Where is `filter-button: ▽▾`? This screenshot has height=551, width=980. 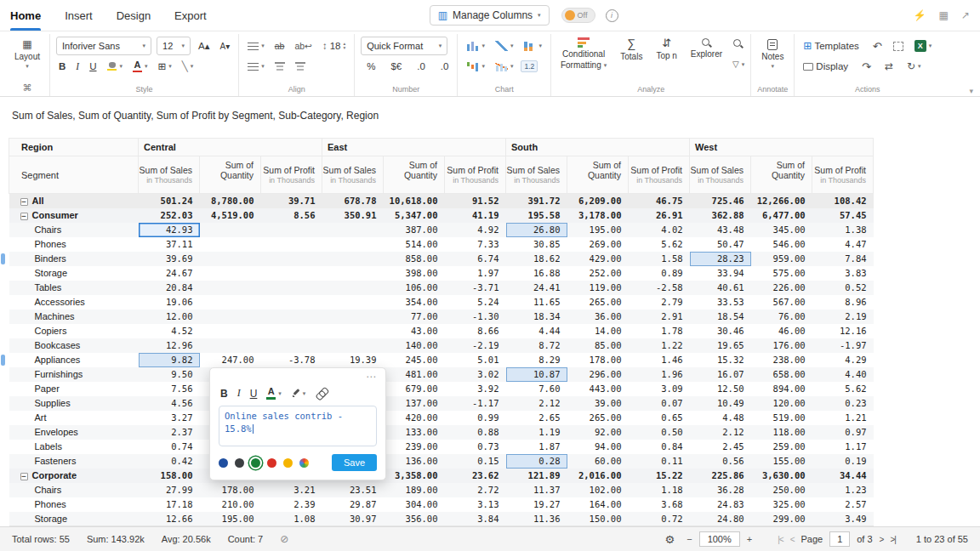
filter-button: ▽▾ is located at coordinates (738, 65).